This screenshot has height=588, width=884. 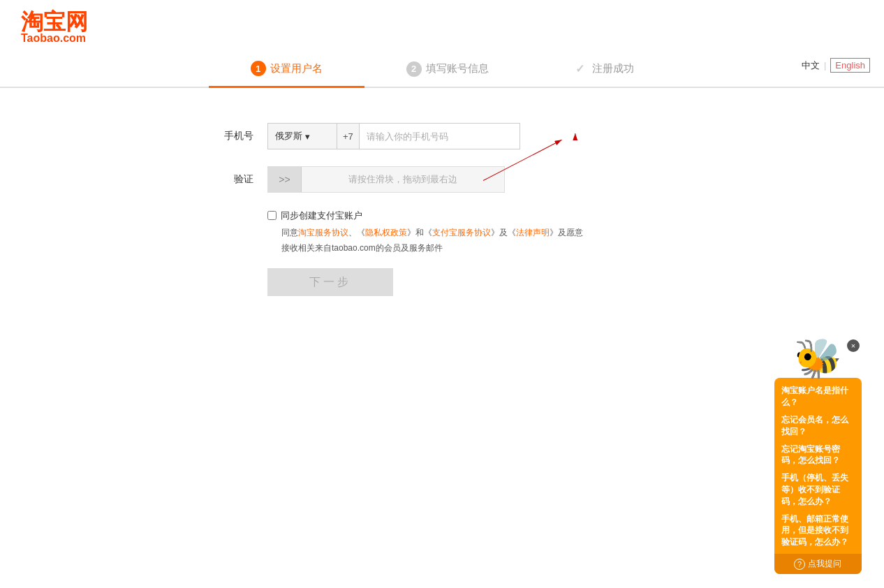 What do you see at coordinates (442, 27) in the screenshot?
I see `logo: 淘宝网 Taobao.com` at bounding box center [442, 27].